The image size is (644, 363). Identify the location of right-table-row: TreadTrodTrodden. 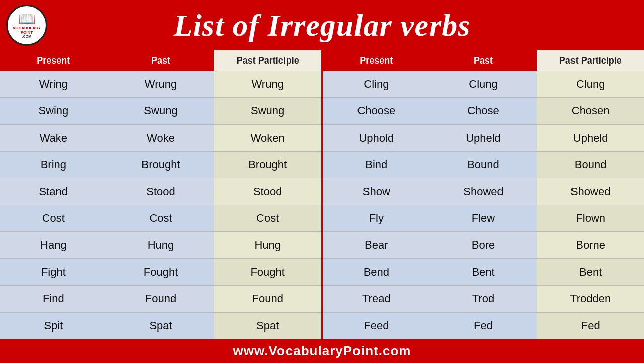
(483, 299).